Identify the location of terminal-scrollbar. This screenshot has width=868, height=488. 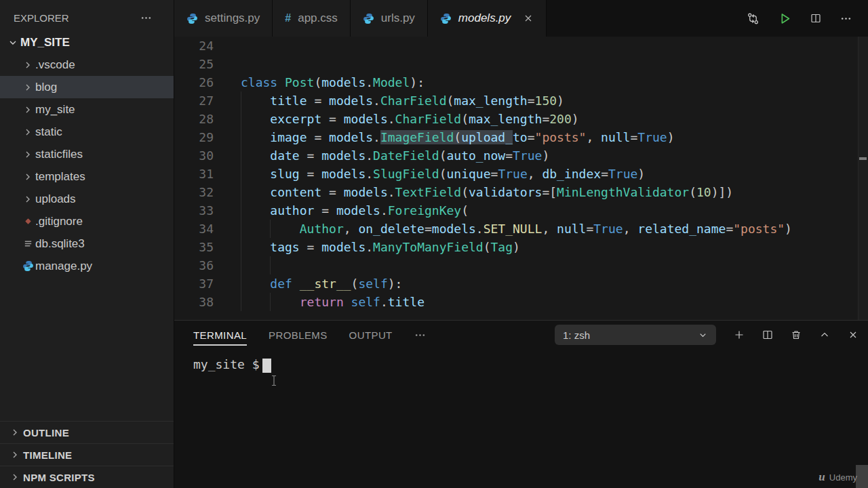
(862, 476).